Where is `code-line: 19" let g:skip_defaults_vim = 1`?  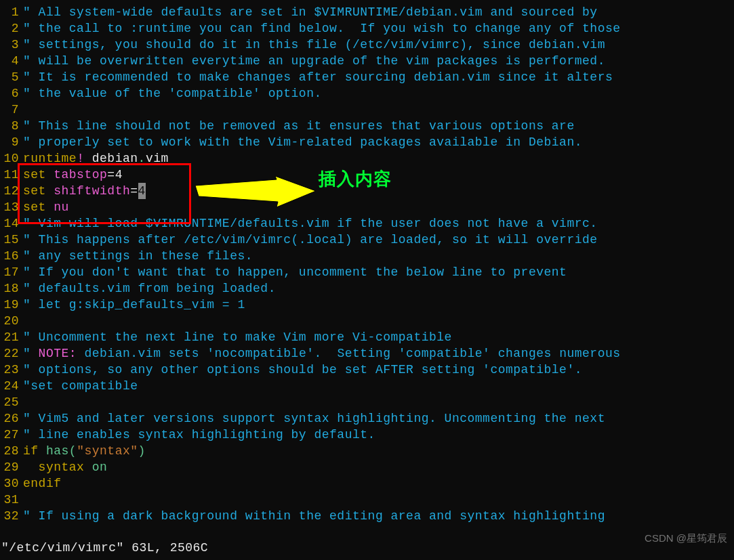 code-line: 19" let g:skip_defaults_vim = 1 is located at coordinates (367, 305).